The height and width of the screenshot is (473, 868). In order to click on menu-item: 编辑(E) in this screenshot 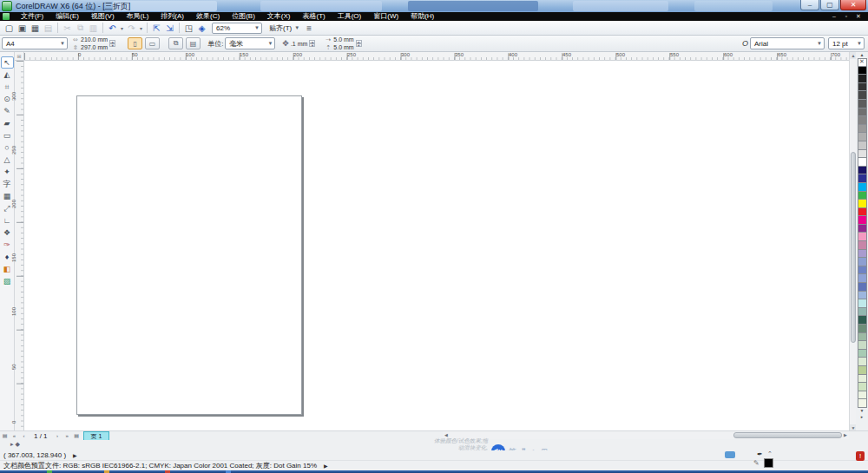, I will do `click(68, 16)`.